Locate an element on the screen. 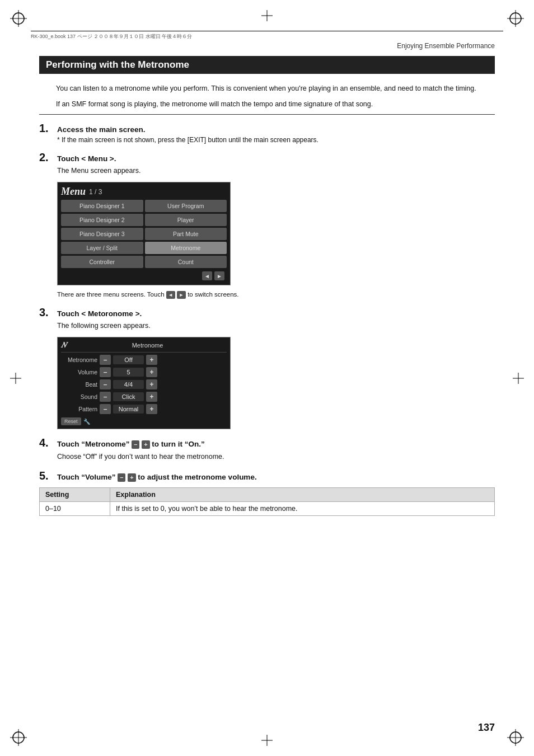 This screenshot has width=534, height=756. corner-mark-br is located at coordinates (516, 738).